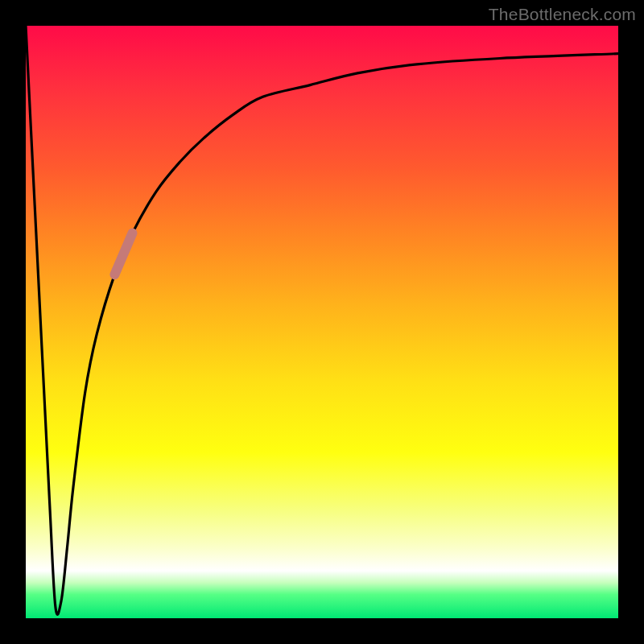 The image size is (644, 644). I want to click on watermark-text: TheBottleneck.com, so click(562, 14).